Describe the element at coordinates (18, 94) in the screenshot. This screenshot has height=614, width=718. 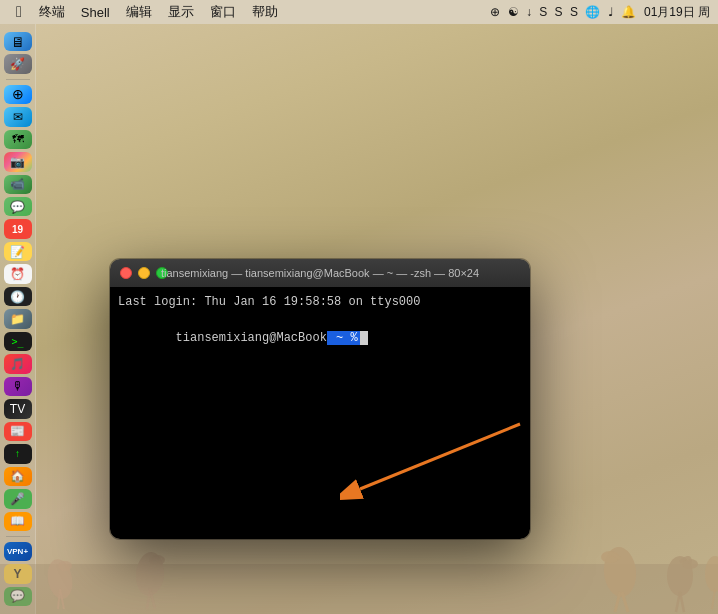
I see `dock-item-safari: ⊕` at that location.